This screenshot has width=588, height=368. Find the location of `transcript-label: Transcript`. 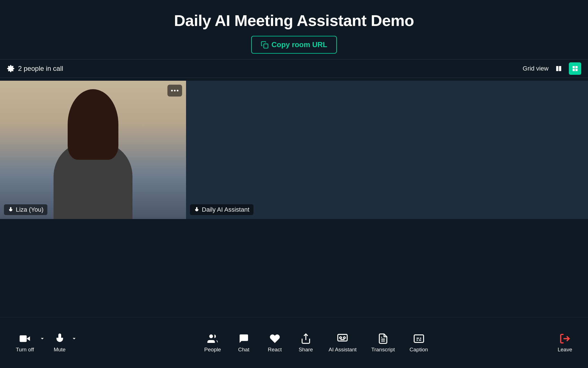

transcript-label: Transcript is located at coordinates (383, 350).